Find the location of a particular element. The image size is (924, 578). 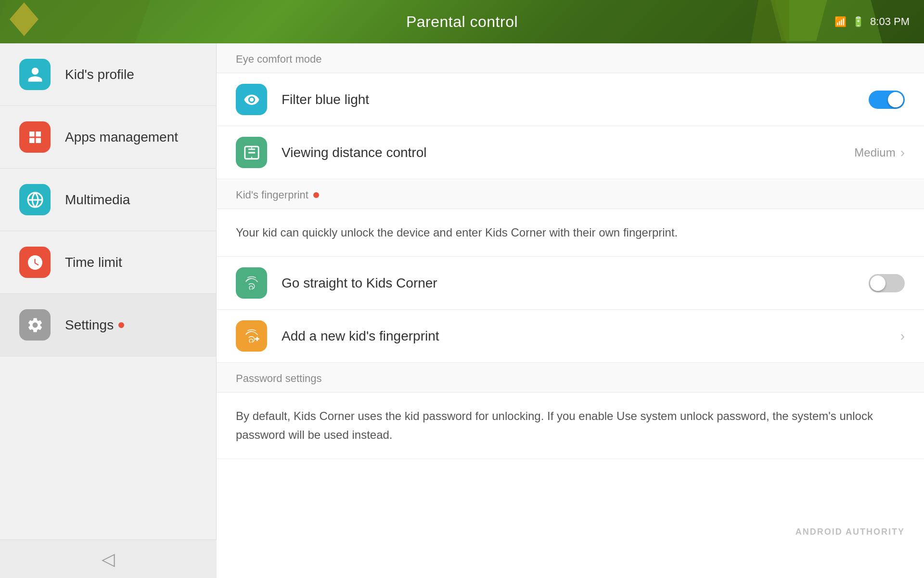

add-fingerprint-row: Add a new kid's fingerprint › is located at coordinates (570, 336).